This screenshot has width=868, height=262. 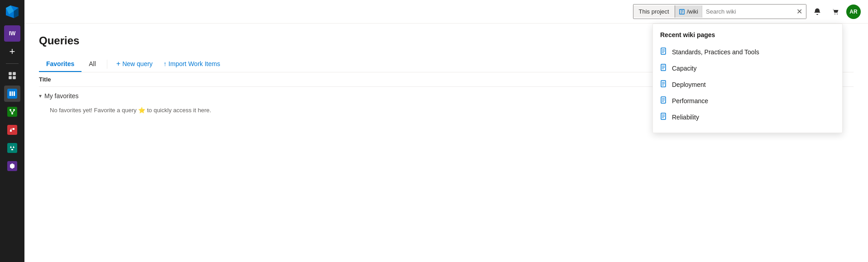 What do you see at coordinates (12, 12) in the screenshot?
I see `app-logo` at bounding box center [12, 12].